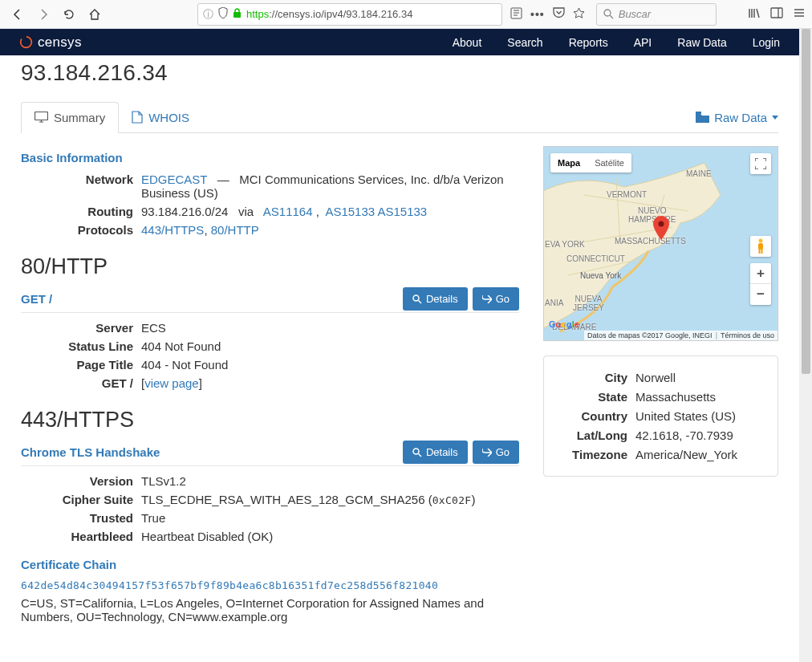 This screenshot has height=662, width=812. What do you see at coordinates (517, 14) in the screenshot?
I see `reader-icon` at bounding box center [517, 14].